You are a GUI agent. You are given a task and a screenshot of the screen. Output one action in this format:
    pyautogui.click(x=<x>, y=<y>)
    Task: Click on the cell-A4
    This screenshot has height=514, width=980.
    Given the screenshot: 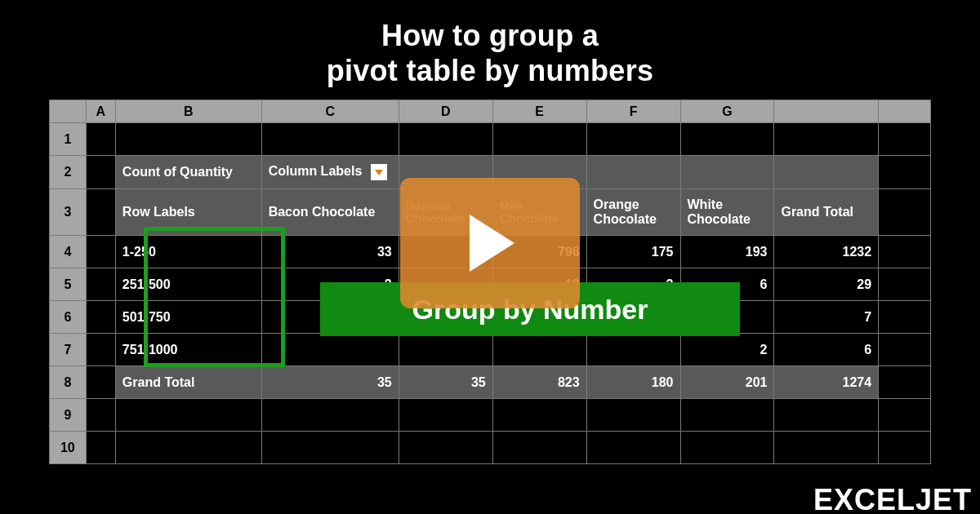 What is the action you would take?
    pyautogui.click(x=100, y=252)
    